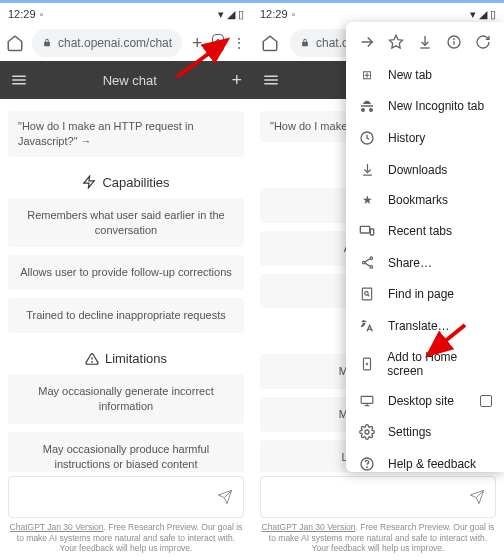 This screenshot has height=560, width=504. I want to click on star-icon, so click(396, 42).